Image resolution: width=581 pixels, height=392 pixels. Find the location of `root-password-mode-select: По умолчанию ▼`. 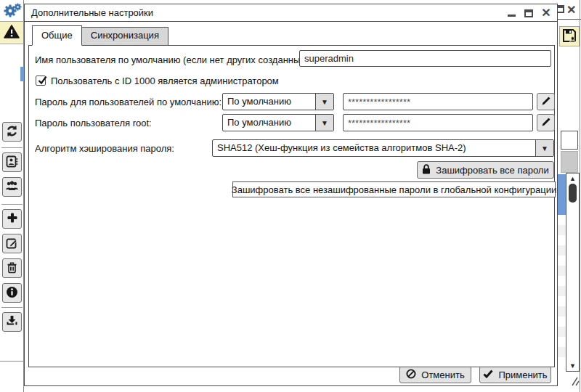

root-password-mode-select: По умолчанию ▼ is located at coordinates (278, 123).